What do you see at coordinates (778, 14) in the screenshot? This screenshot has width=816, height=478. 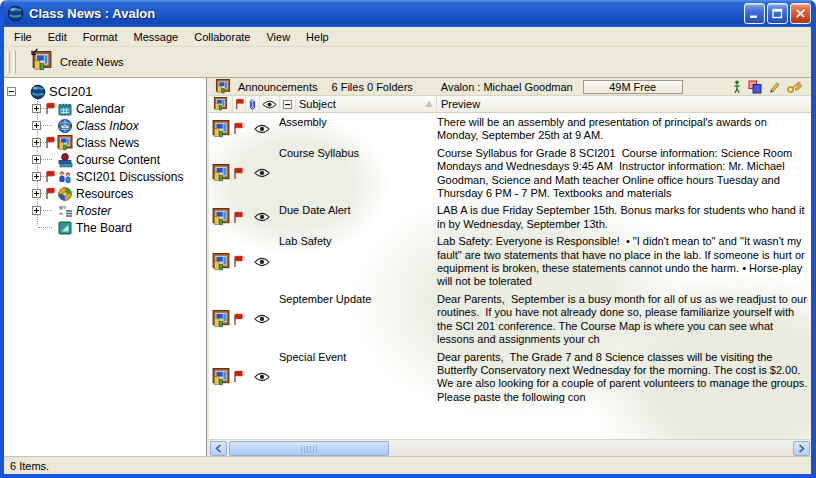 I see `maximize-button` at bounding box center [778, 14].